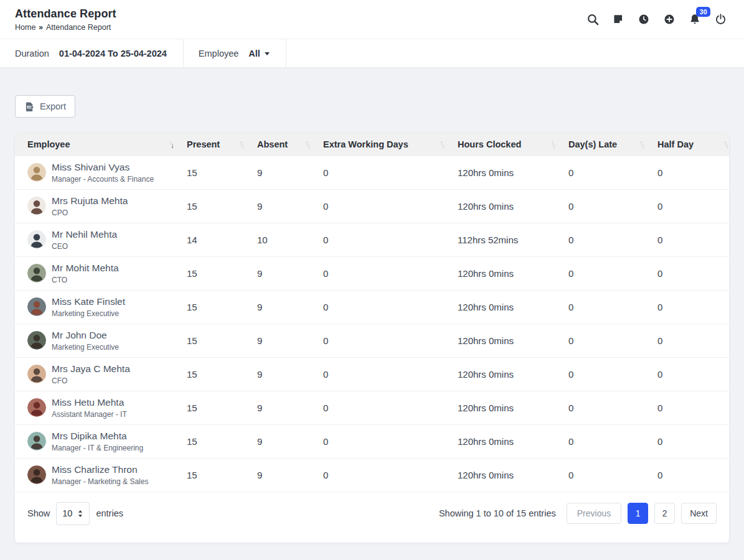 The height and width of the screenshot is (560, 744). What do you see at coordinates (103, 167) in the screenshot?
I see `employee-name: Miss Shivani Vyas` at bounding box center [103, 167].